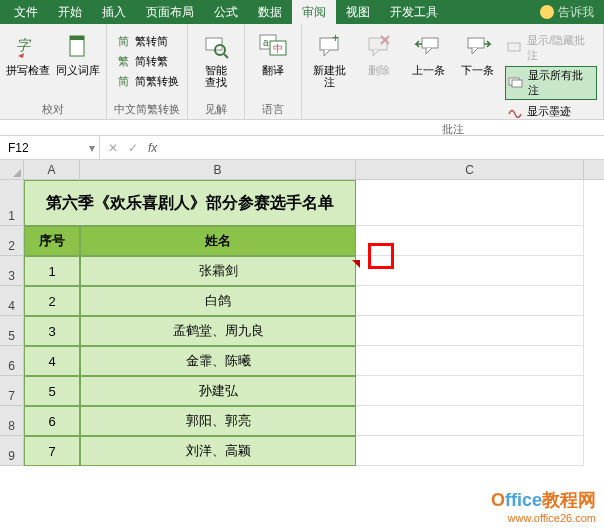  I want to click on group-chinese: 简繁转简 繁简转繁 简简繁转换 中文简繁转换, so click(148, 72).